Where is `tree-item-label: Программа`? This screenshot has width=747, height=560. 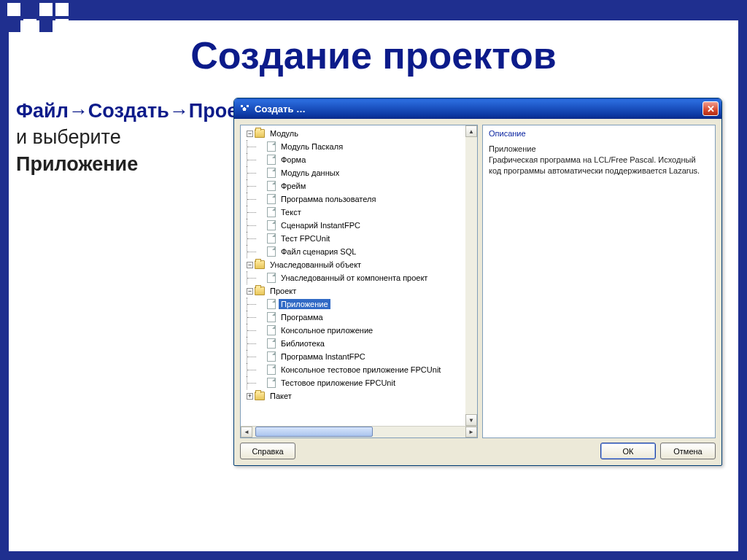 tree-item-label: Программа is located at coordinates (302, 317).